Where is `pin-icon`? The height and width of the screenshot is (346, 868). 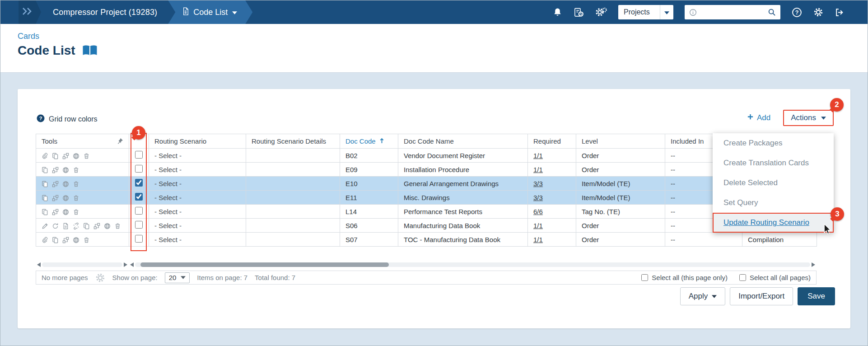
pin-icon is located at coordinates (120, 141).